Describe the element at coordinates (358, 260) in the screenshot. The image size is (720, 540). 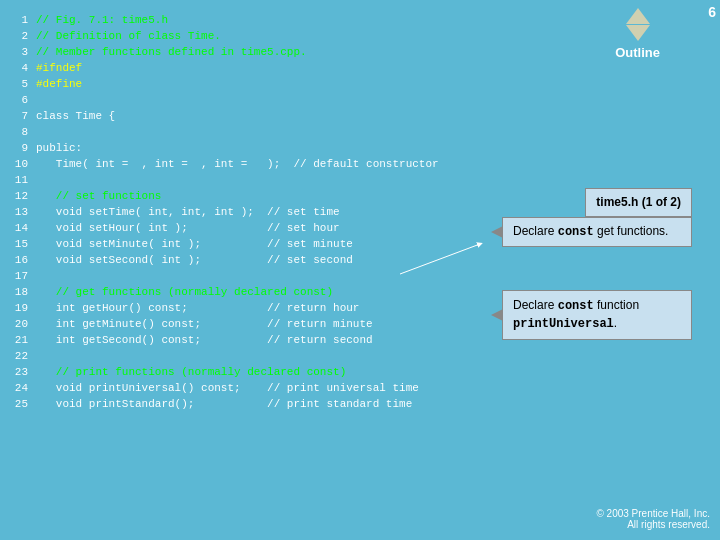
I see `code-line-16: 16 void setSecond( int ); // set second` at that location.